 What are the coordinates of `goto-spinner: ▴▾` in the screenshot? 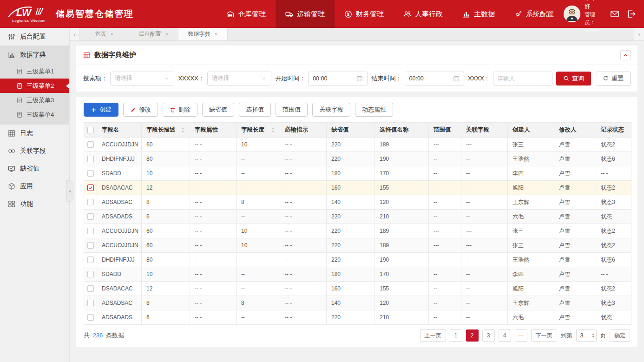 It's located at (594, 336).